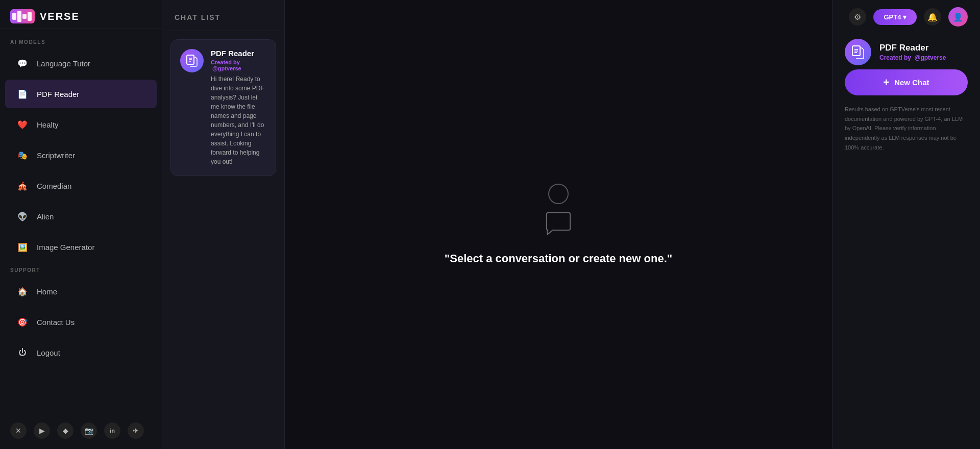 This screenshot has height=449, width=980. What do you see at coordinates (192, 61) in the screenshot?
I see `chat-card-avatar` at bounding box center [192, 61].